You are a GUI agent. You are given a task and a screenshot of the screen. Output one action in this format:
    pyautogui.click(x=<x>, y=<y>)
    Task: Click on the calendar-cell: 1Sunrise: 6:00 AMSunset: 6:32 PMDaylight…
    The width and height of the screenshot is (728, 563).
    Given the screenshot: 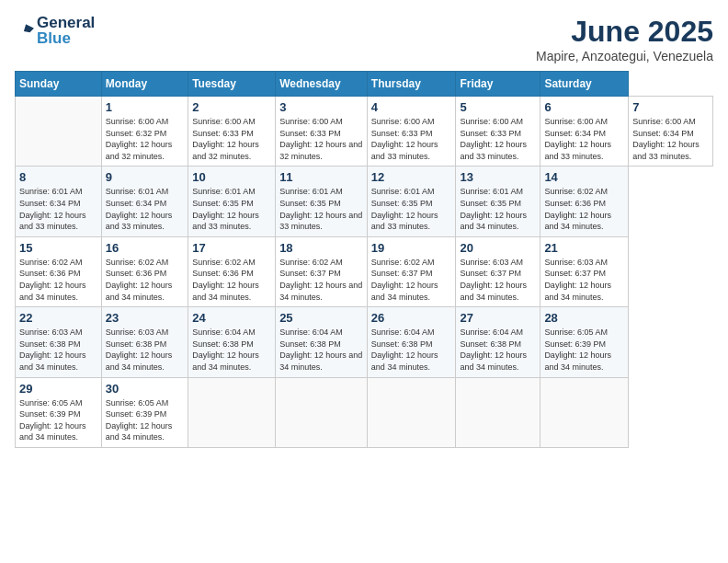 What is the action you would take?
    pyautogui.click(x=144, y=132)
    